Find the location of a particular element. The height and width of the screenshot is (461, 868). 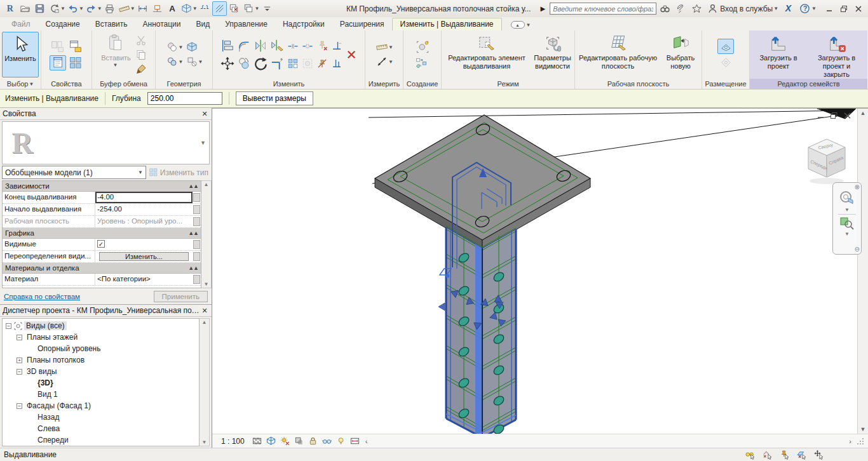

solid-geometry-icon is located at coordinates (192, 47).